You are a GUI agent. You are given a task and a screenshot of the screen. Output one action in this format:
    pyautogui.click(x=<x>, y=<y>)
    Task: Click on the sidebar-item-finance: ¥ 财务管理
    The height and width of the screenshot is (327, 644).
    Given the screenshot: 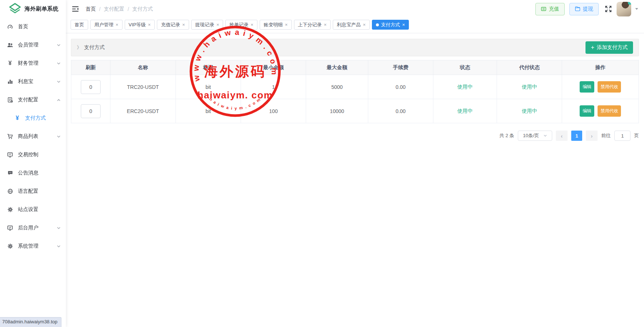 What is the action you would take?
    pyautogui.click(x=33, y=63)
    